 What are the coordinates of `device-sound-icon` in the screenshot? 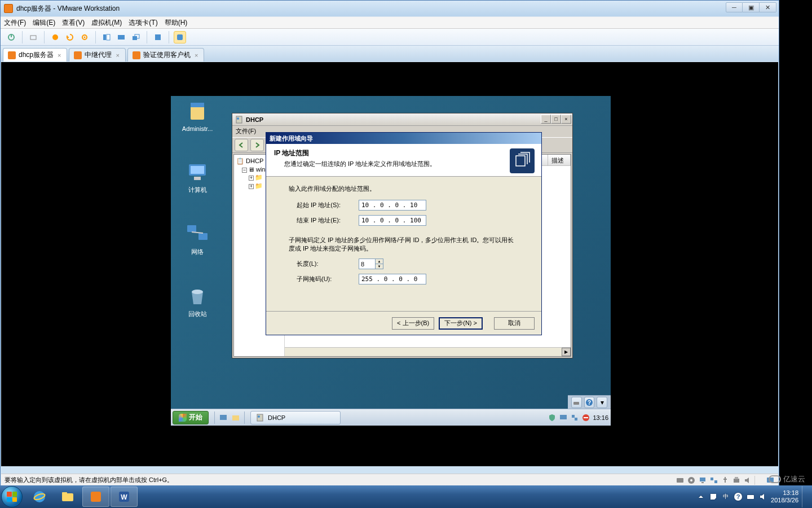 It's located at (748, 480).